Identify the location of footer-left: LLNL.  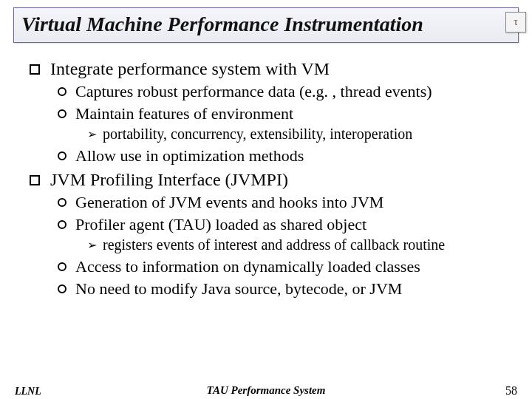
(28, 392).